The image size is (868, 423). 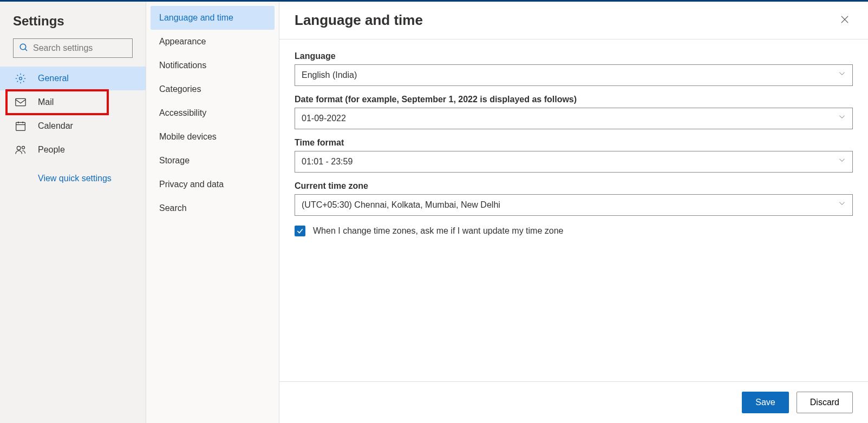 What do you see at coordinates (73, 126) in the screenshot?
I see `sidebar-item-calendar: Calendar` at bounding box center [73, 126].